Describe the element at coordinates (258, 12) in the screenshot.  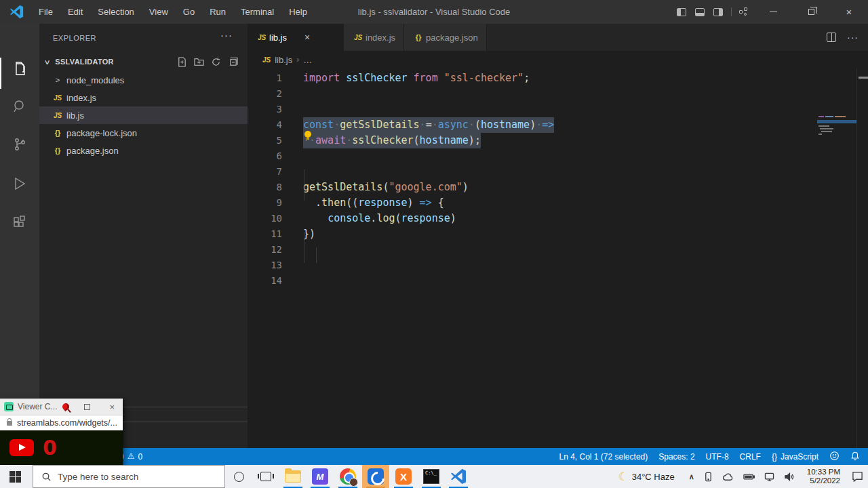
I see `menu-terminal: Terminal` at that location.